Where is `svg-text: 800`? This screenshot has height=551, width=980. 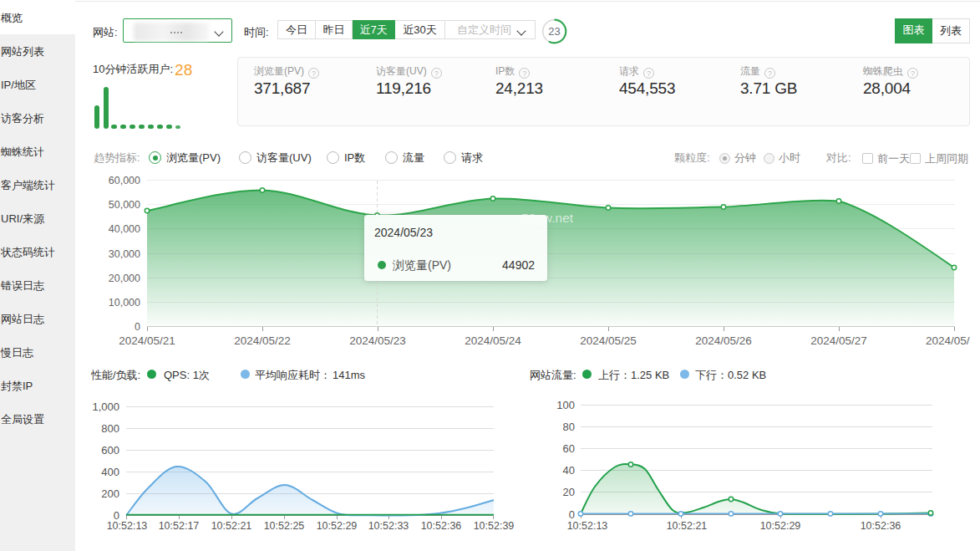
svg-text: 800 is located at coordinates (110, 428).